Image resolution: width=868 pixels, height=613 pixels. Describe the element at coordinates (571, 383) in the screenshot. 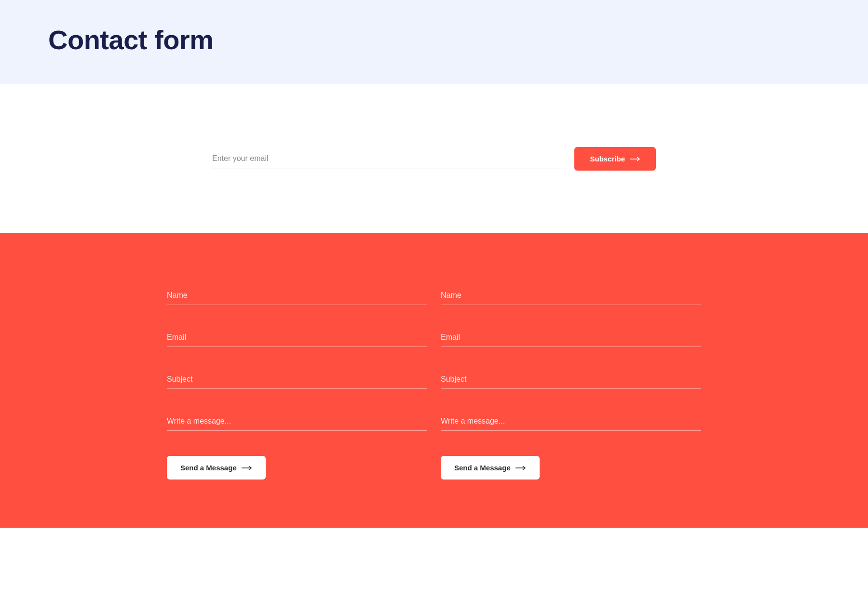

I see `contact-form-right: Send a Message` at that location.